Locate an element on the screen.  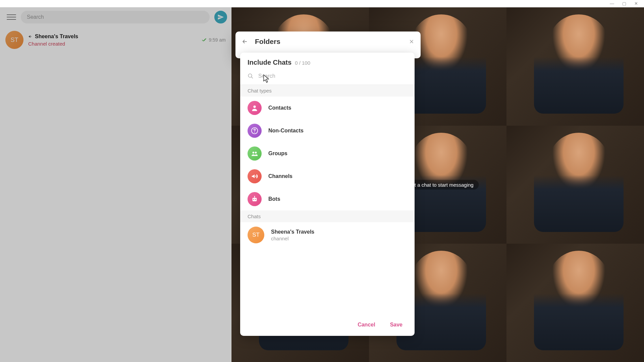
include-count: 0 / 100 is located at coordinates (303, 63).